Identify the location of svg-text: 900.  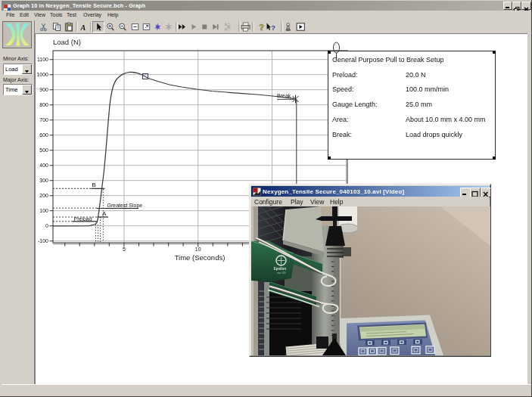
(44, 89).